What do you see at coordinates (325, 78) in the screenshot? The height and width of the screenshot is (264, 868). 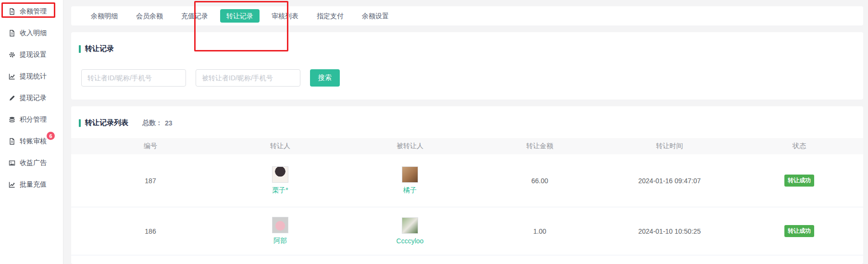 I see `search-button: 搜索` at bounding box center [325, 78].